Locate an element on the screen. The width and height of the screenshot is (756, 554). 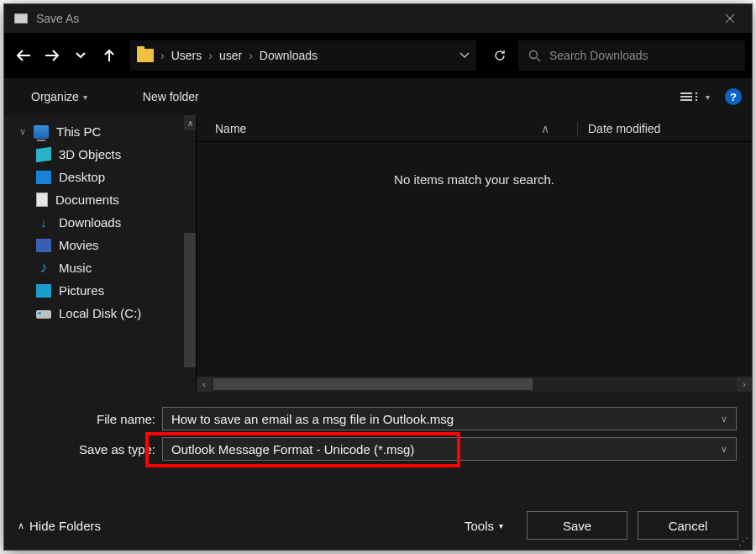
close-button is located at coordinates (730, 18).